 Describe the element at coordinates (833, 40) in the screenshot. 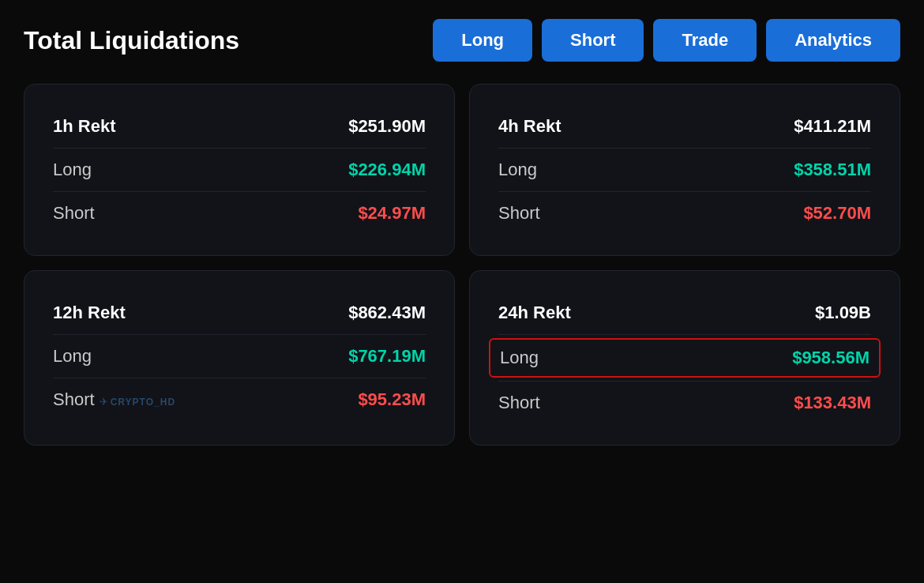

I see `btn-analytics: Analytics` at that location.